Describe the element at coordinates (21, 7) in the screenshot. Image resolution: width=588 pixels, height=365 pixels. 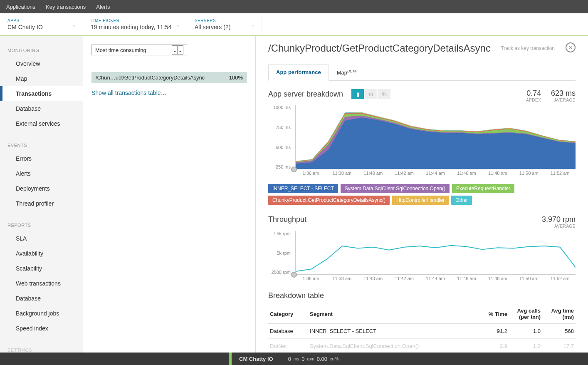
I see `nav-applications: Applications` at that location.